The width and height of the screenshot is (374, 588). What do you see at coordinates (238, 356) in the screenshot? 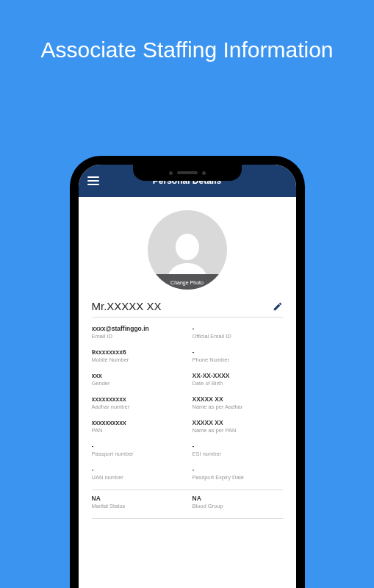
I see `field-phone: - Phone Number` at bounding box center [238, 356].